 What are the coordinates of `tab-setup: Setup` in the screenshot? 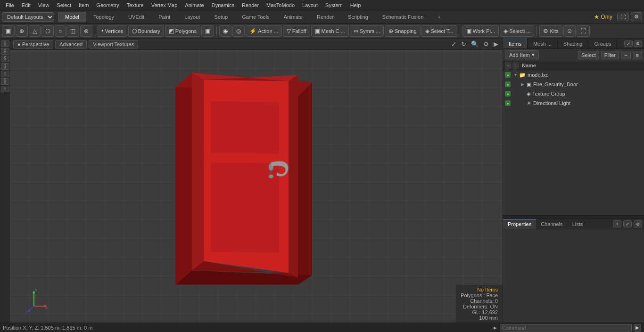 It's located at (221, 17).